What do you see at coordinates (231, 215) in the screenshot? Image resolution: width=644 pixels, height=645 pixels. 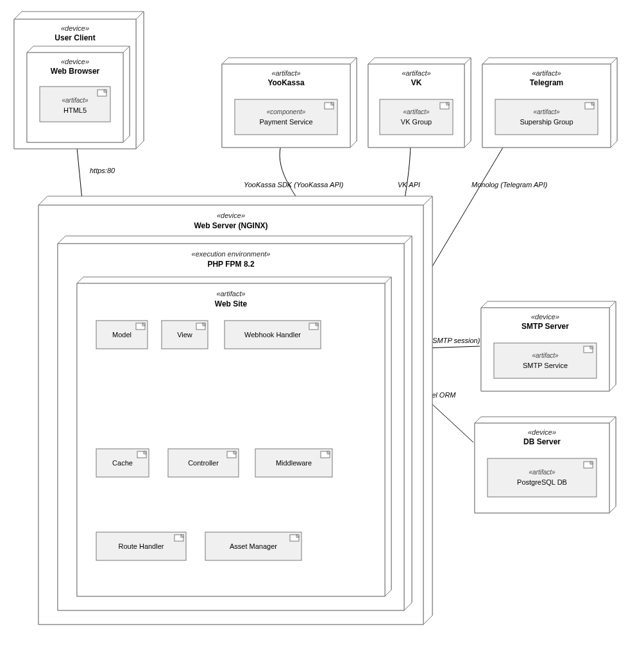 I see `web-server-stereotype: «device»` at bounding box center [231, 215].